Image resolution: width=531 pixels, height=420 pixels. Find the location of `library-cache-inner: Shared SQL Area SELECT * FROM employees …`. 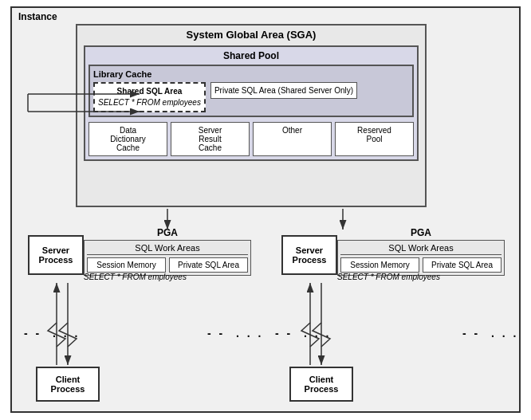

library-cache-inner: Shared SQL Area SELECT * FROM employees … is located at coordinates (251, 97).